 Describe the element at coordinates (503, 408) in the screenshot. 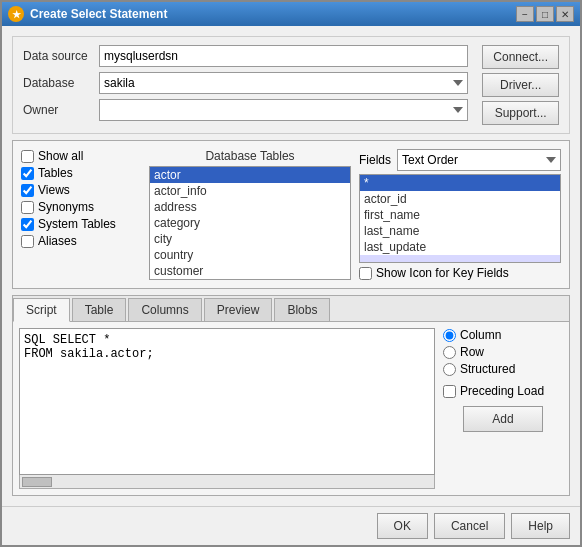

I see `options-panel: Column Row Structured Precedin` at that location.